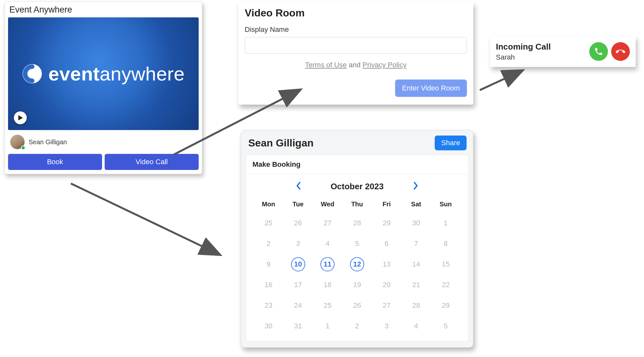 The height and width of the screenshot is (357, 644). Describe the element at coordinates (298, 205) in the screenshot. I see `calendar-dow: Tue` at that location.